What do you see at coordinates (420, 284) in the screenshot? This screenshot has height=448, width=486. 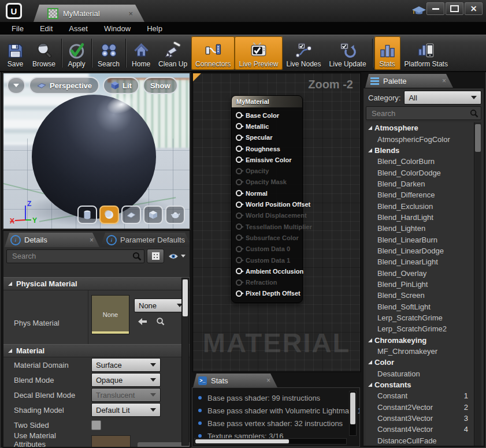 I see `palette-list-item: Blend_PinLight` at bounding box center [420, 284].